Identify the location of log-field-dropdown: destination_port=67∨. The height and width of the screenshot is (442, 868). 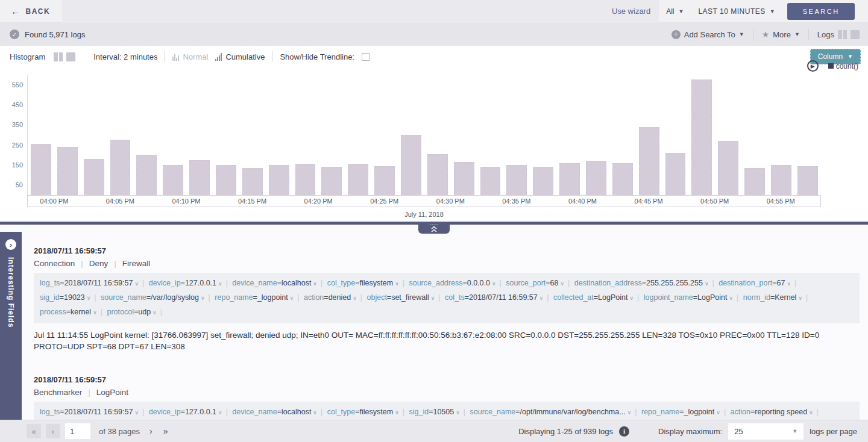
(755, 283).